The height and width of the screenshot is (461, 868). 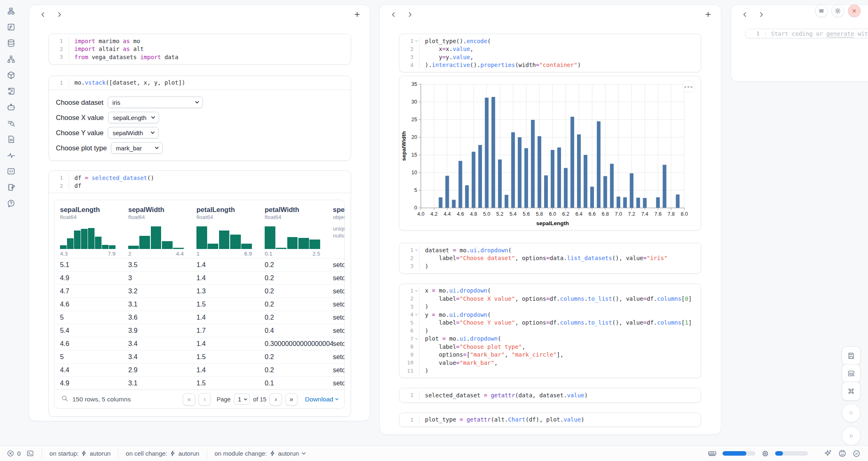 I want to click on column-header: sepalLength, so click(x=94, y=207).